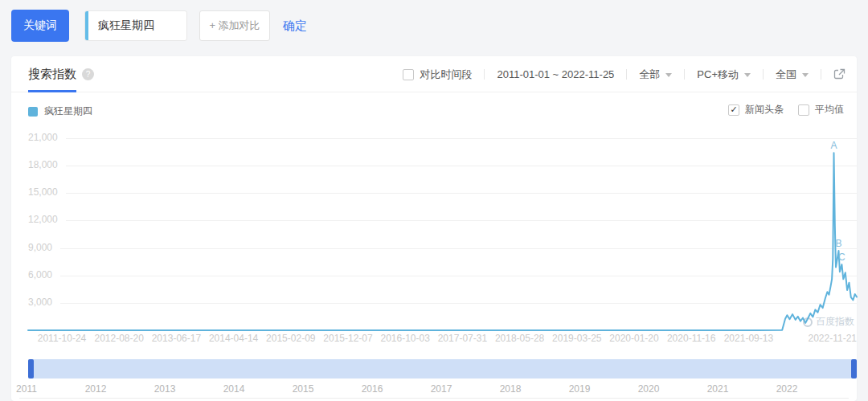 Image resolution: width=868 pixels, height=401 pixels. What do you see at coordinates (792, 75) in the screenshot?
I see `region-dropdown: 全国` at bounding box center [792, 75].